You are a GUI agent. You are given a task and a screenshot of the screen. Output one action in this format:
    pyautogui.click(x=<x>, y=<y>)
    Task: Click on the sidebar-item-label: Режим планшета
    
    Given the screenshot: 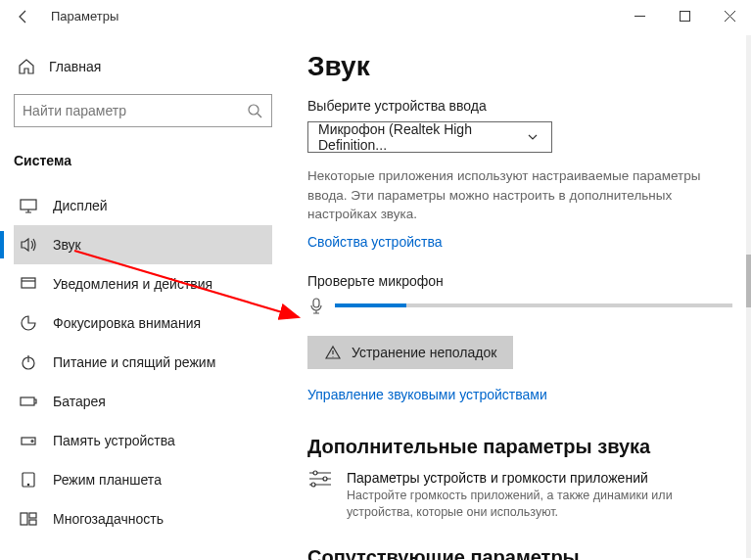 What is the action you would take?
    pyautogui.click(x=108, y=480)
    